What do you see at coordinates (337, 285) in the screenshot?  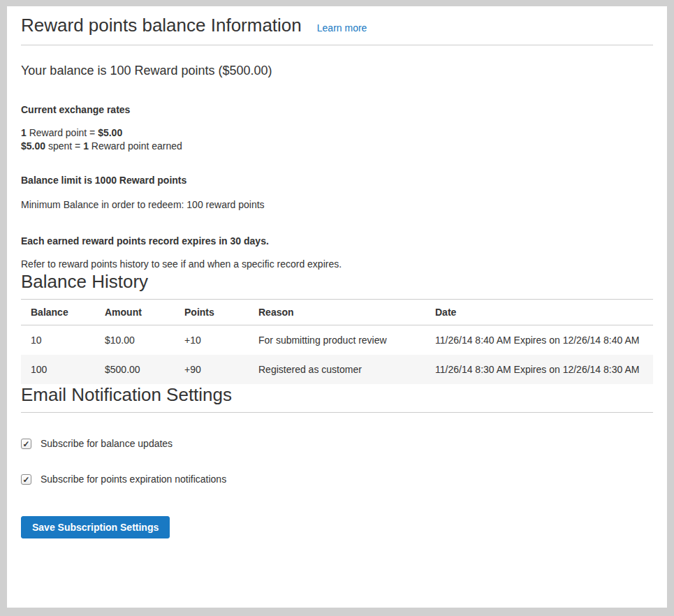 I see `balance-history-title: Balance History` at bounding box center [337, 285].